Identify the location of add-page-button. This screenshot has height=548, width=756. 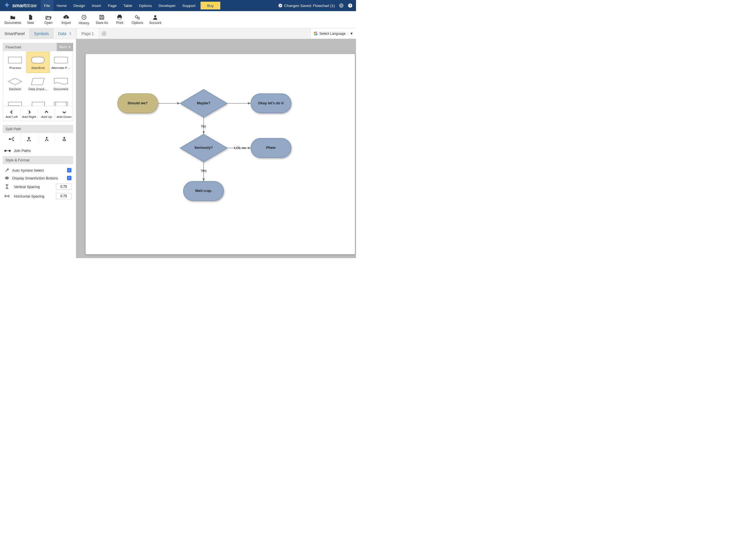
(104, 33).